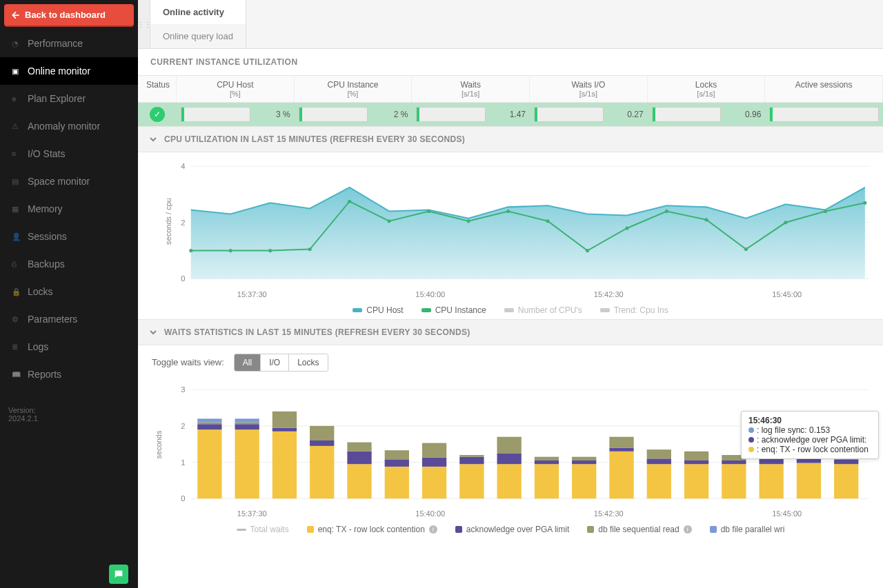 The image size is (883, 588). Describe the element at coordinates (15, 181) in the screenshot. I see `nav-icon: ▤` at that location.